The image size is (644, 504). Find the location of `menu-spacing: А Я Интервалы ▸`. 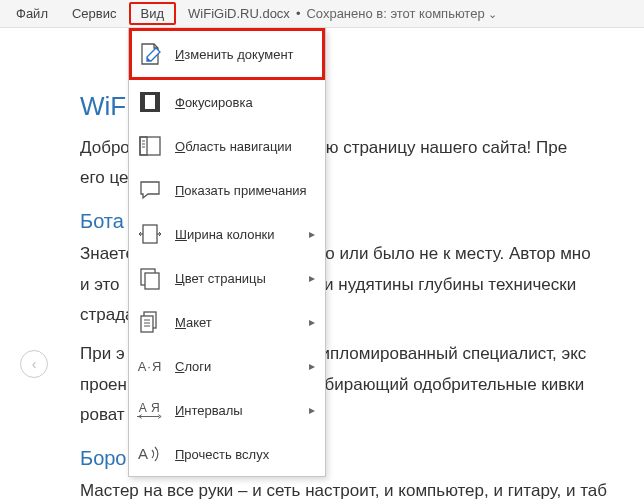

menu-spacing: А Я Интервалы ▸ is located at coordinates (227, 410).